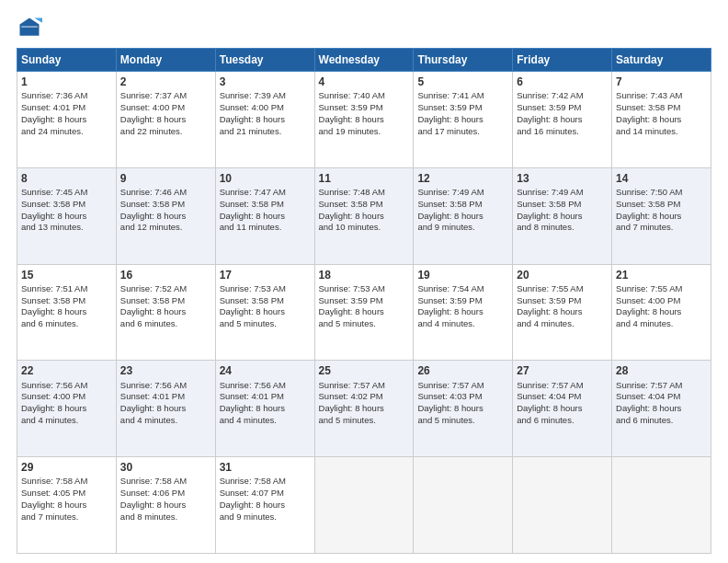 Image resolution: width=728 pixels, height=563 pixels. Describe the element at coordinates (563, 408) in the screenshot. I see `calendar-day-27: 27Sunrise: 7:57 AMSunset: 4:04 PMDayligh…` at that location.